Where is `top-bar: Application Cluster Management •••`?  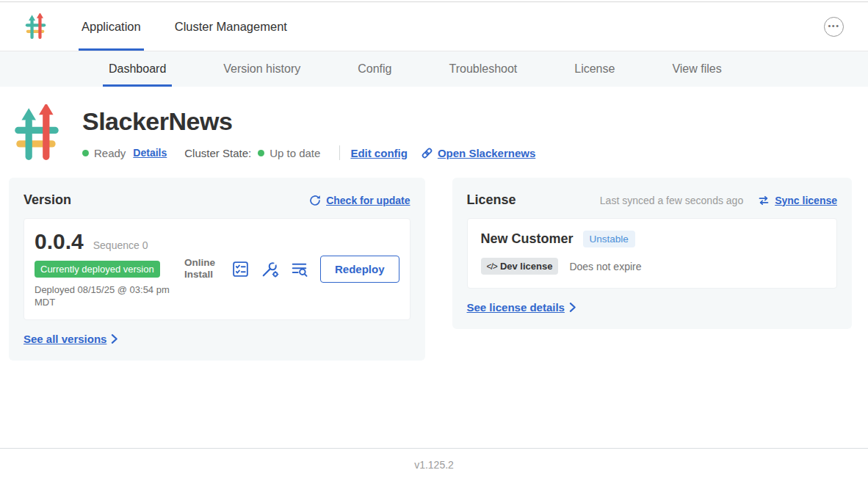 top-bar: Application Cluster Management ••• is located at coordinates (434, 26).